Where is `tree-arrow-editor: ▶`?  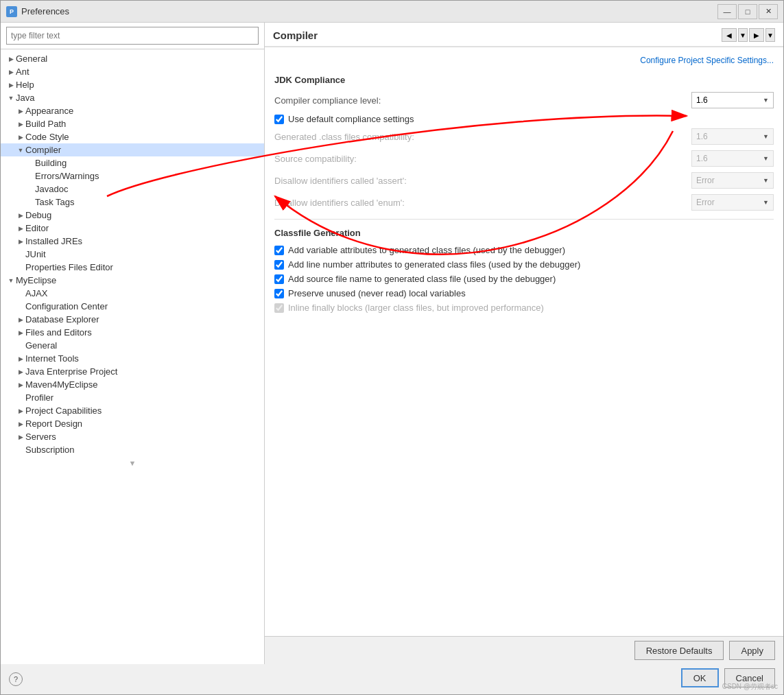
tree-arrow-editor: ▶ is located at coordinates (21, 228).